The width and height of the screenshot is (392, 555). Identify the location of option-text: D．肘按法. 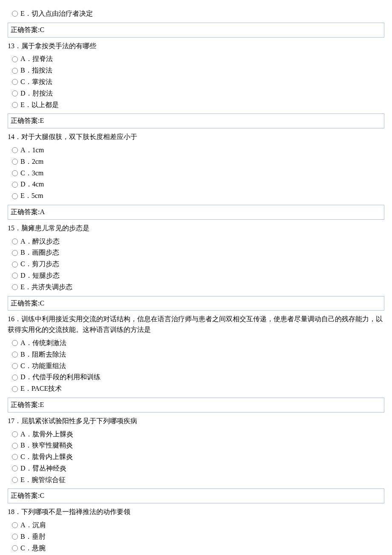
(37, 94).